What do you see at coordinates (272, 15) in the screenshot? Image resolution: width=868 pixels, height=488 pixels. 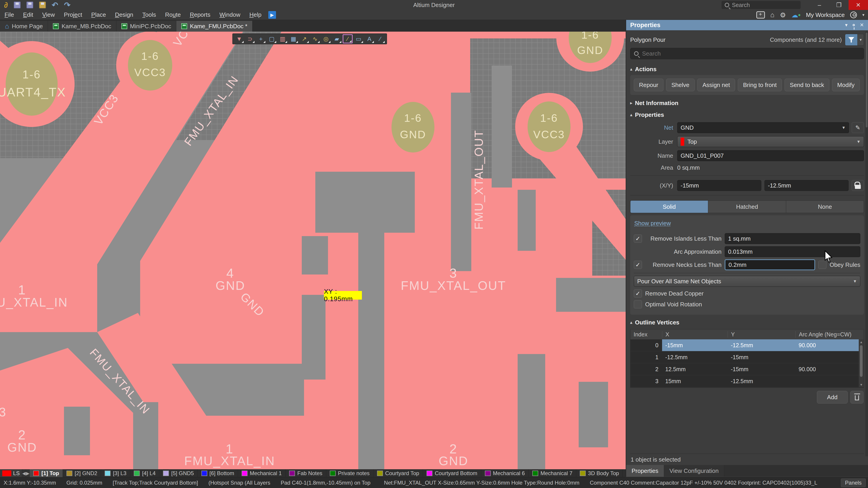 I see `window-mode-icon: ▶` at bounding box center [272, 15].